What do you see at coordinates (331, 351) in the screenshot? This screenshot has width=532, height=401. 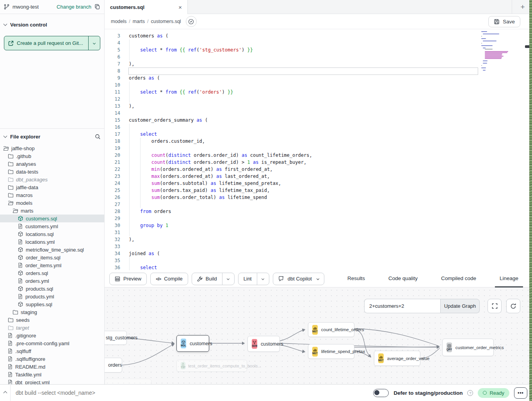 I see `lineage-node-lifetime-spend-pretax: MET lifetime_spend_pretax` at bounding box center [331, 351].